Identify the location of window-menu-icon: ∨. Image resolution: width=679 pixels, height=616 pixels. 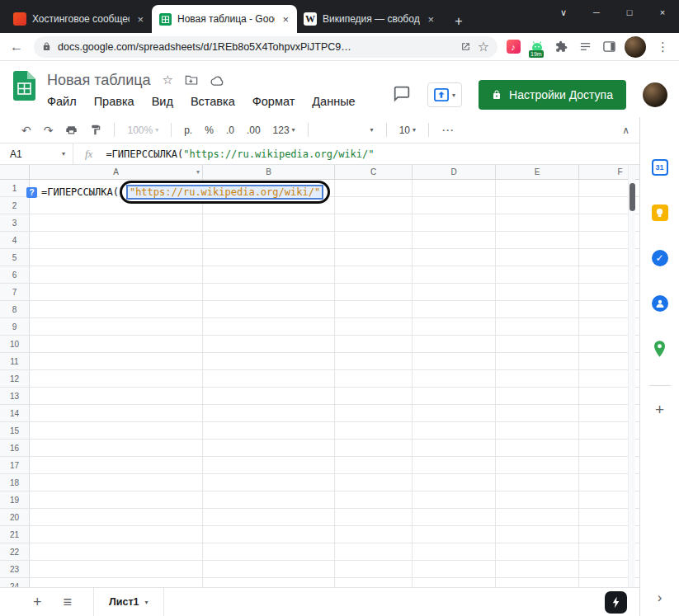
(563, 12).